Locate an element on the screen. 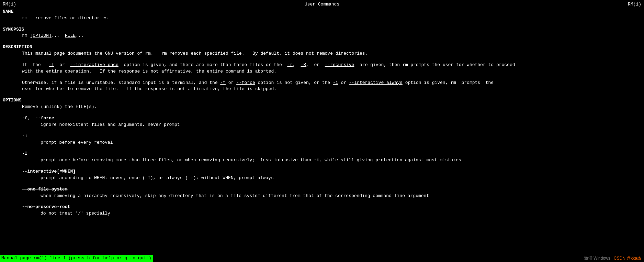 This screenshot has height=262, width=644. opt-interactive-desc: prompt according to WHEN: never, once (-… is located at coordinates (322, 178).